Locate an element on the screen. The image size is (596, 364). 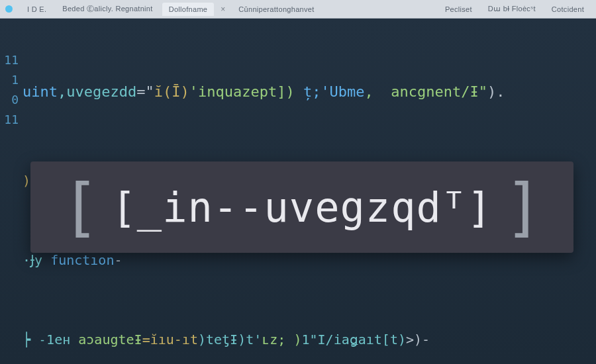
window-control-dot is located at coordinates (9, 9).